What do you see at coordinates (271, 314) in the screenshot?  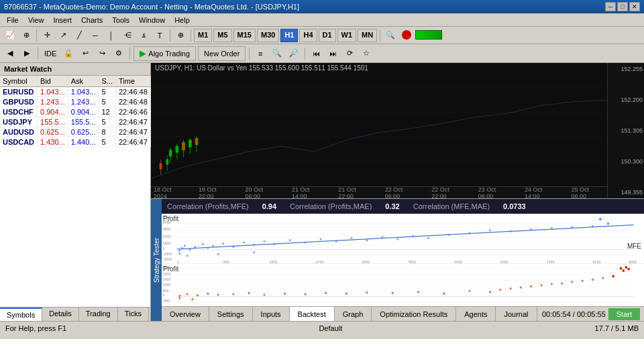 I see `st-tab-inputs: Inputs` at bounding box center [271, 314].